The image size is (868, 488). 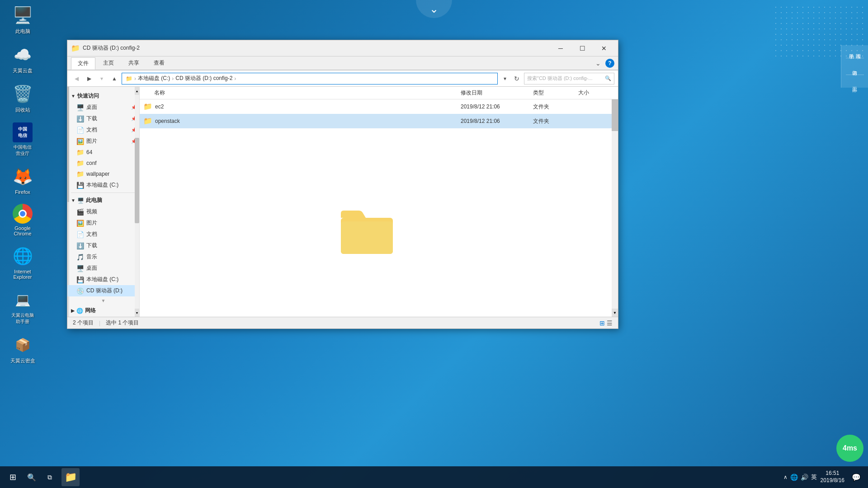 What do you see at coordinates (103, 163) in the screenshot?
I see `sidebar-item-conf: 📁 conf` at bounding box center [103, 163].